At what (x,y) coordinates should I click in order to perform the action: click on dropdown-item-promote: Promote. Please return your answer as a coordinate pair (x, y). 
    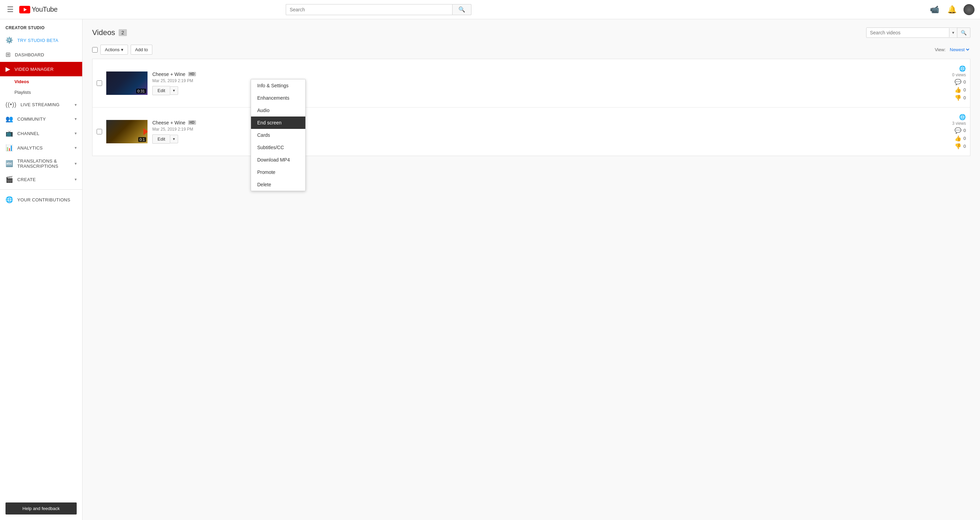
    Looking at the image, I should click on (278, 172).